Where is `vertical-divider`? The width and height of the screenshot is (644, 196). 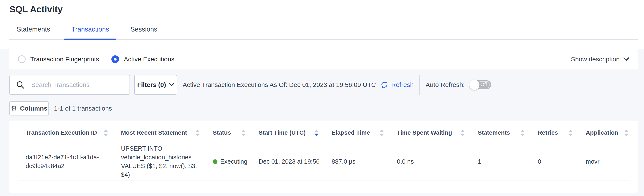 vertical-divider is located at coordinates (420, 85).